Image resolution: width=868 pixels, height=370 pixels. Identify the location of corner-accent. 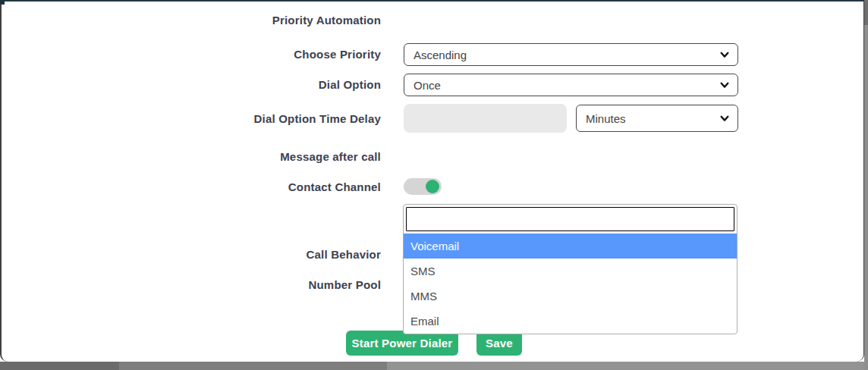
(2, 2).